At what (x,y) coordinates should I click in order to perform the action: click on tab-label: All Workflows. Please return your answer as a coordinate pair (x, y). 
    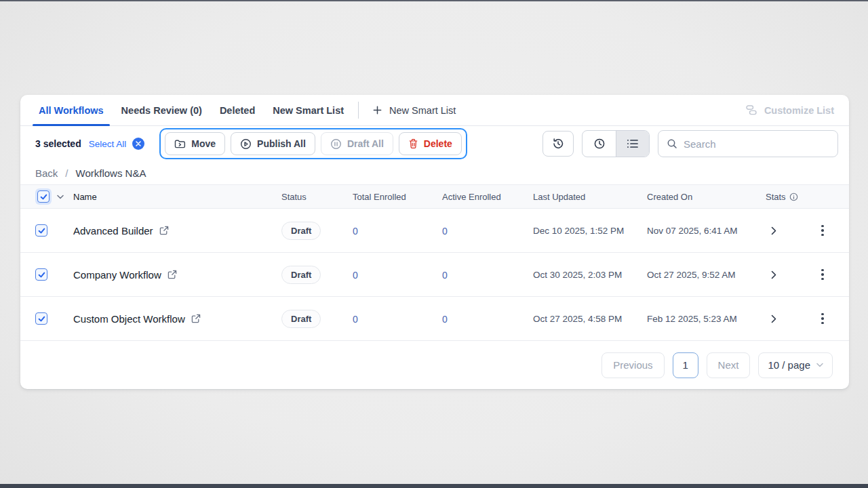
    Looking at the image, I should click on (71, 110).